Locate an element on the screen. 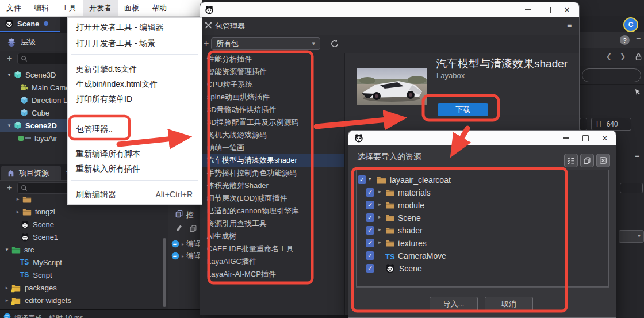 Image resolution: width=644 pixels, height=318 pixels. clear-selection-icon is located at coordinates (603, 160).